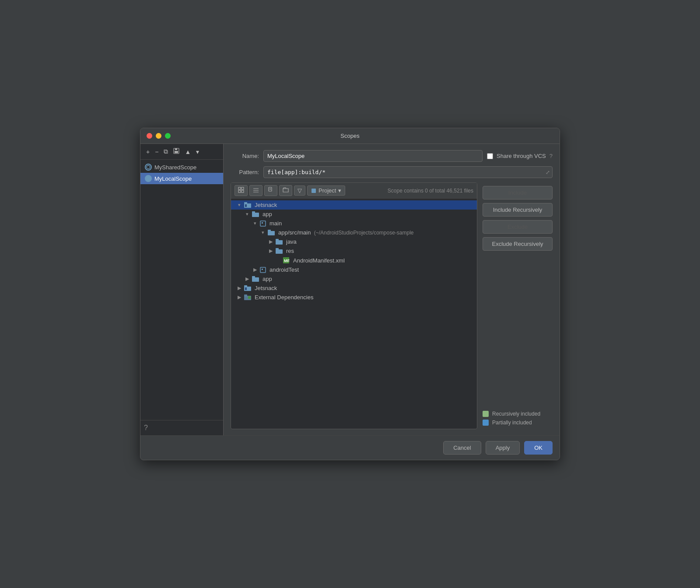 The height and width of the screenshot is (588, 700). What do you see at coordinates (522, 156) in the screenshot?
I see `vcs-label: Share through VCS` at bounding box center [522, 156].